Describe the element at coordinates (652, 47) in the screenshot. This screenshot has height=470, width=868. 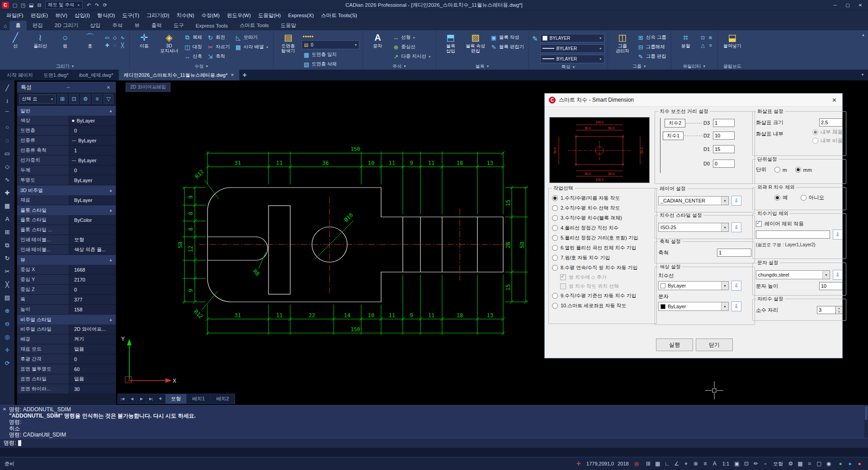
I see `ungroup-button: ⊟그룹해제` at that location.